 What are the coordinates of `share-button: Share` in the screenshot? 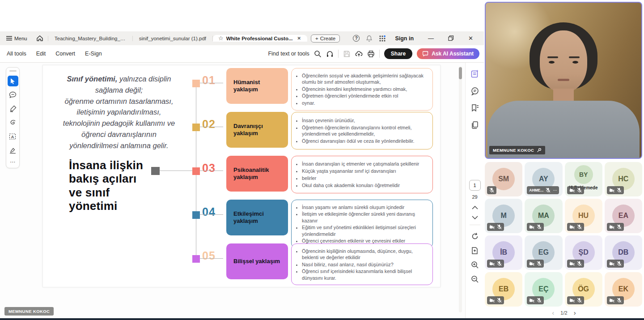 It's located at (398, 54).